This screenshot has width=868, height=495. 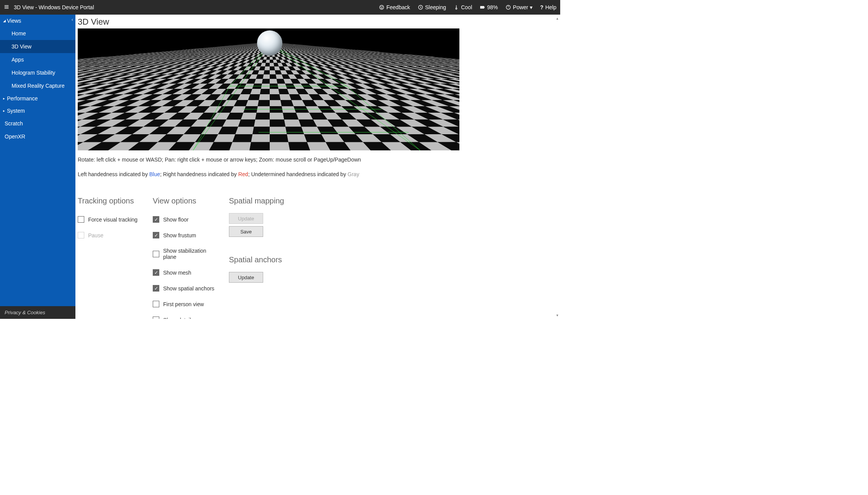 What do you see at coordinates (155, 174) in the screenshot?
I see `blue-label: Blue` at bounding box center [155, 174].